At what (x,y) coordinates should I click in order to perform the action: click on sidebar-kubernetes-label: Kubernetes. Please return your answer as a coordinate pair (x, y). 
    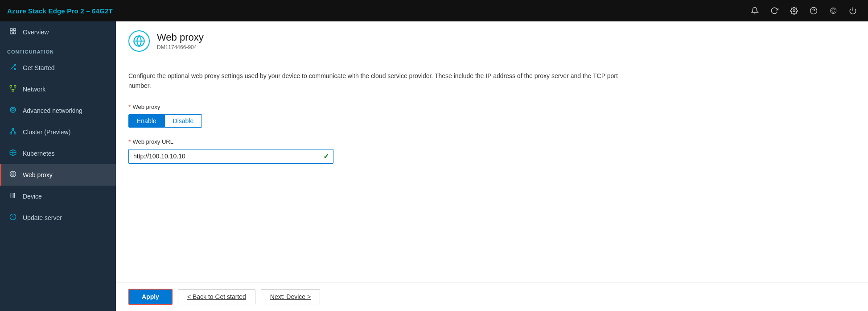
    Looking at the image, I should click on (39, 153).